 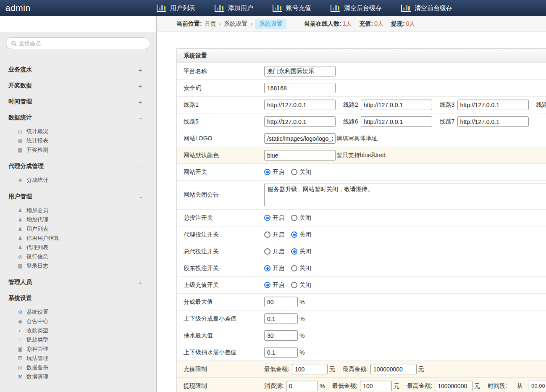 What do you see at coordinates (20, 257) in the screenshot?
I see `bank-info-icon: ◎` at bounding box center [20, 257].